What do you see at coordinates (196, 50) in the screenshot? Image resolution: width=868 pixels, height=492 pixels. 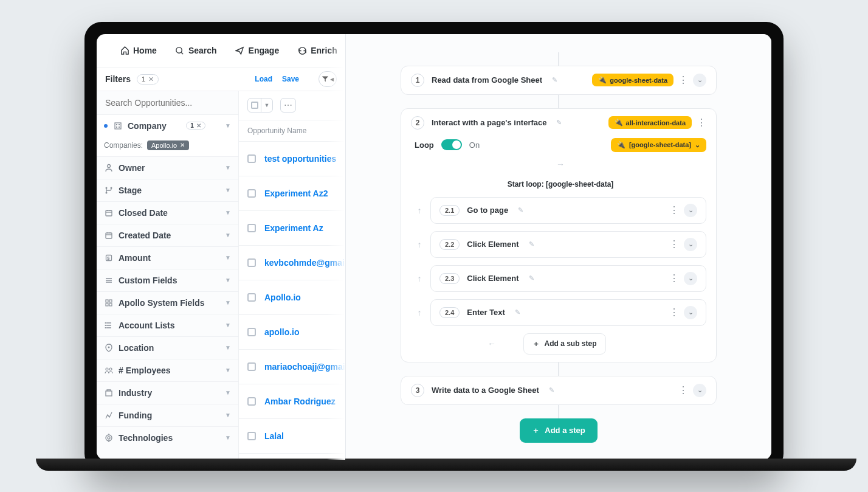 I see `nav-search: Search` at bounding box center [196, 50].